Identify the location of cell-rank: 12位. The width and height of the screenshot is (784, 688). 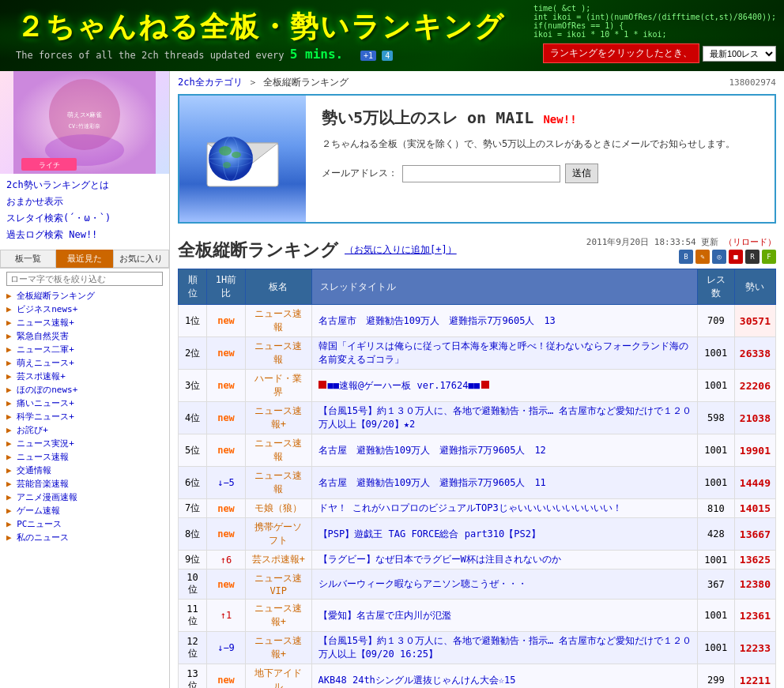
(193, 648).